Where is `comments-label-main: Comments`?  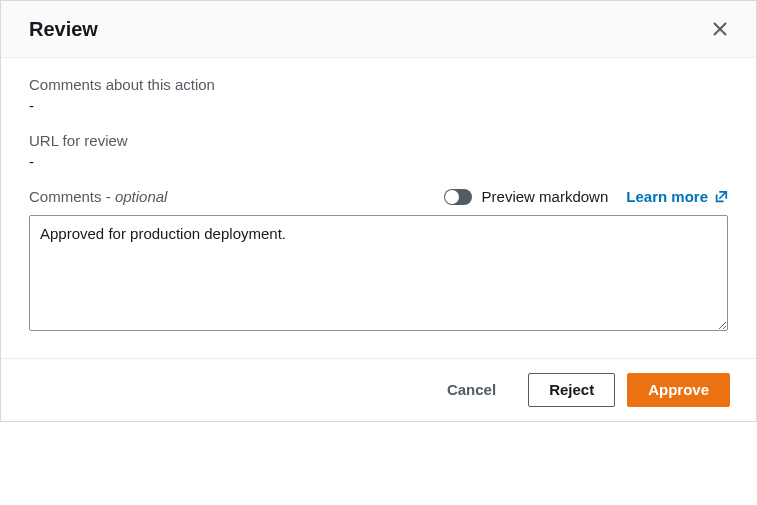 comments-label-main: Comments is located at coordinates (66, 196).